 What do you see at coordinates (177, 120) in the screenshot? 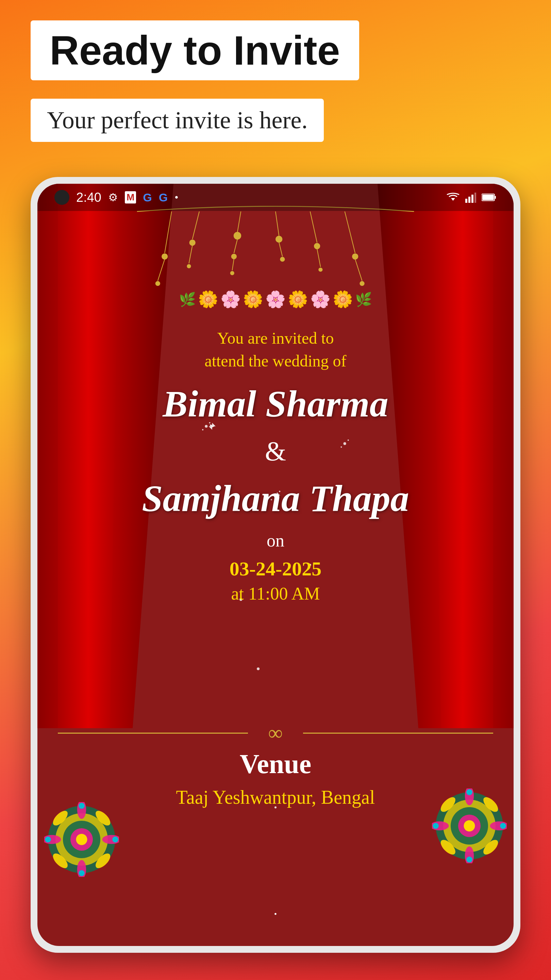
I see `app-subtitle: Your perfect invite is here.` at bounding box center [177, 120].